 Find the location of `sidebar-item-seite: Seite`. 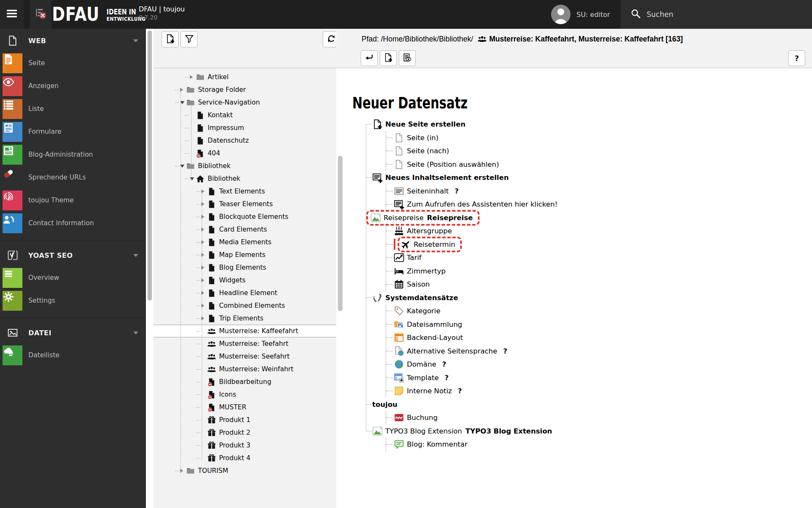

sidebar-item-seite: Seite is located at coordinates (73, 63).